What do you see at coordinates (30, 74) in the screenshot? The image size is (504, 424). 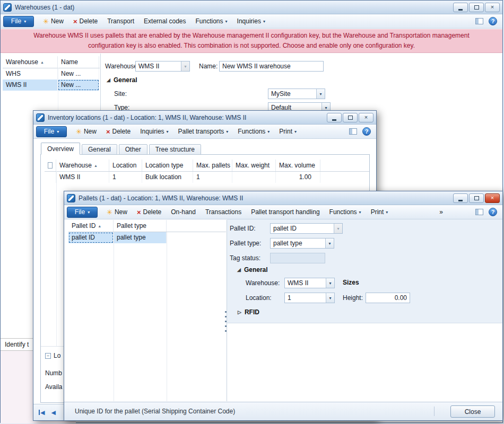 I see `cell-warehouse: WHS` at bounding box center [30, 74].